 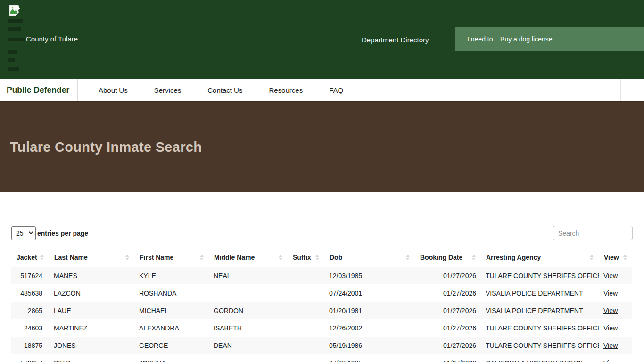 I want to click on nav-brand-public-defender: Public Defender, so click(x=39, y=90).